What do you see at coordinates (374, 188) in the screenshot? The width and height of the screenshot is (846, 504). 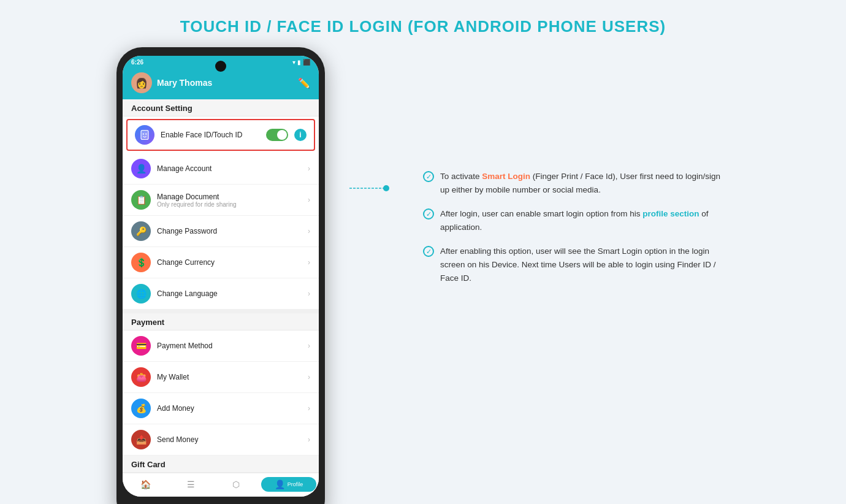 I see `connector-line` at bounding box center [374, 188].